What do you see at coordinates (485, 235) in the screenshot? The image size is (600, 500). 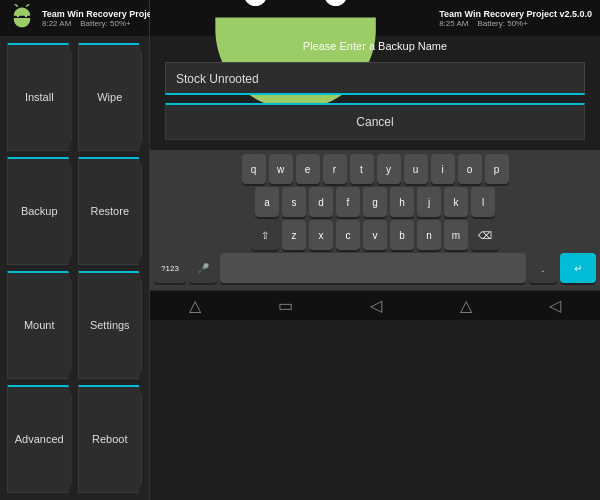 I see `backspace-key: ⌫` at bounding box center [485, 235].